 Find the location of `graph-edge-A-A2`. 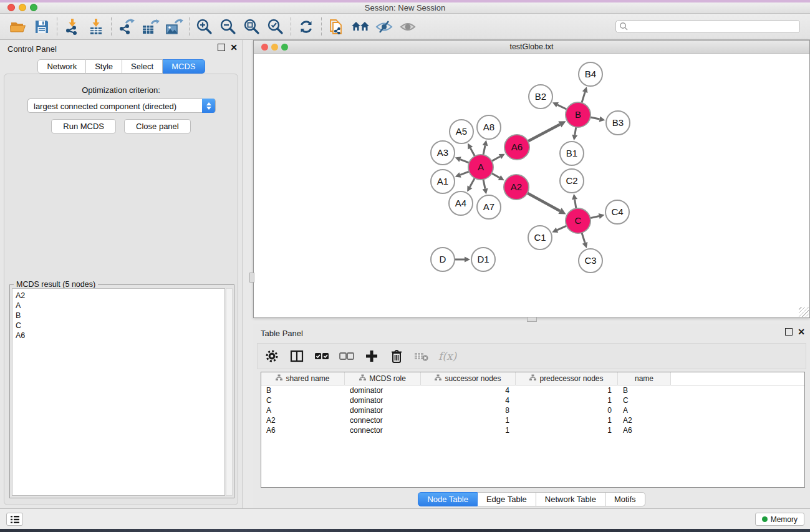

graph-edge-A-A2 is located at coordinates (495, 175).